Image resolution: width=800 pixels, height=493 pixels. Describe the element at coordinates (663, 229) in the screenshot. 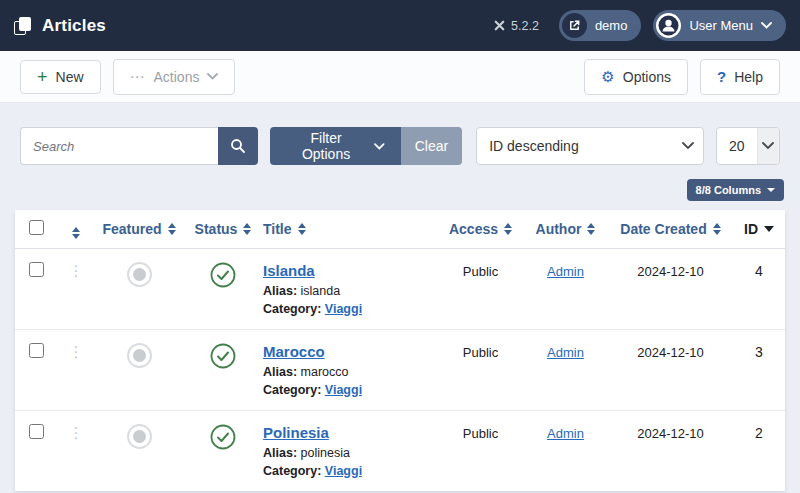

I see `header-date-created-label: Date Created` at that location.